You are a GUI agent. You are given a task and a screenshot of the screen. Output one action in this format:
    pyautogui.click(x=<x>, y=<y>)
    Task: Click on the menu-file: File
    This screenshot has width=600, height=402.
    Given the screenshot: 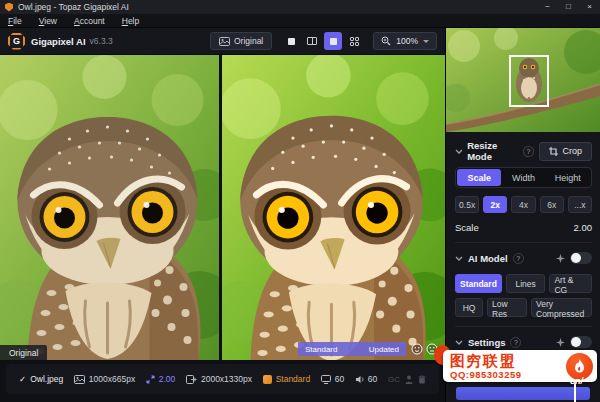 What is the action you would take?
    pyautogui.click(x=15, y=21)
    